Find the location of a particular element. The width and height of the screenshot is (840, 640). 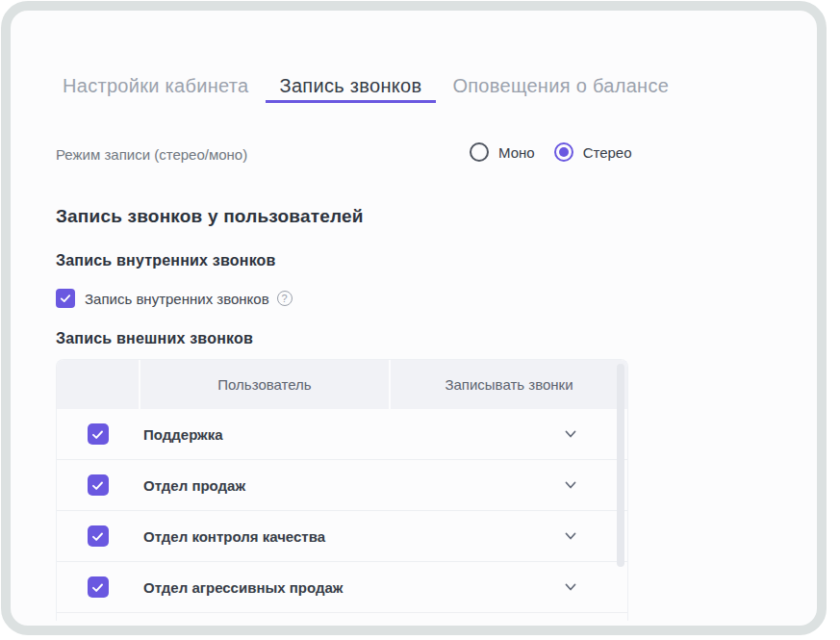

help-icon: ? is located at coordinates (285, 298).